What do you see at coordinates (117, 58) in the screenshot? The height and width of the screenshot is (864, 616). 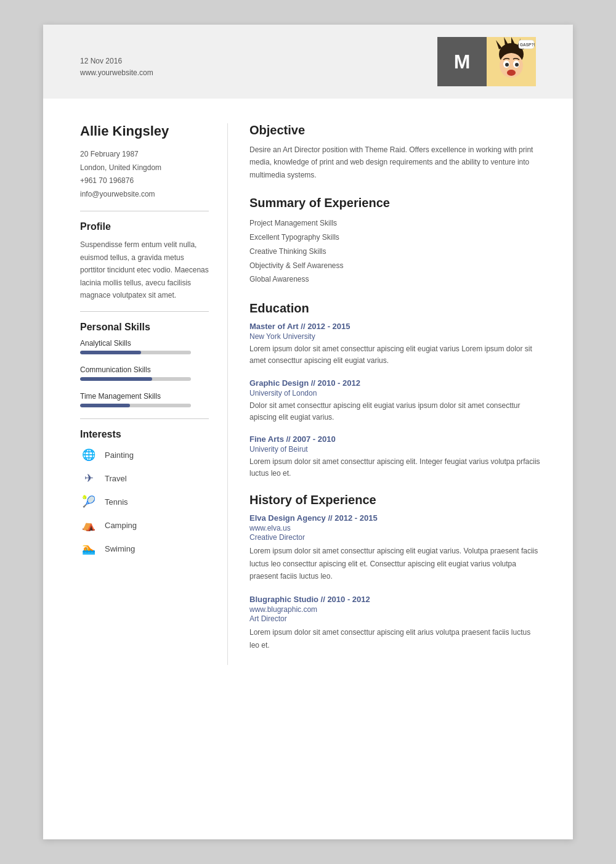 I see `header-meta: 12 Nov 2016 www.yourwebsite.com` at bounding box center [117, 58].